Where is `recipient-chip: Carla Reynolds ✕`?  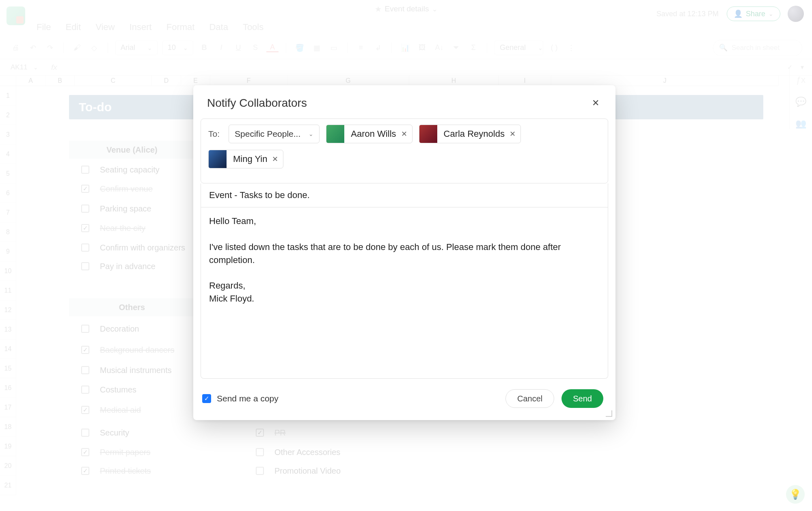
recipient-chip: Carla Reynolds ✕ is located at coordinates (470, 134).